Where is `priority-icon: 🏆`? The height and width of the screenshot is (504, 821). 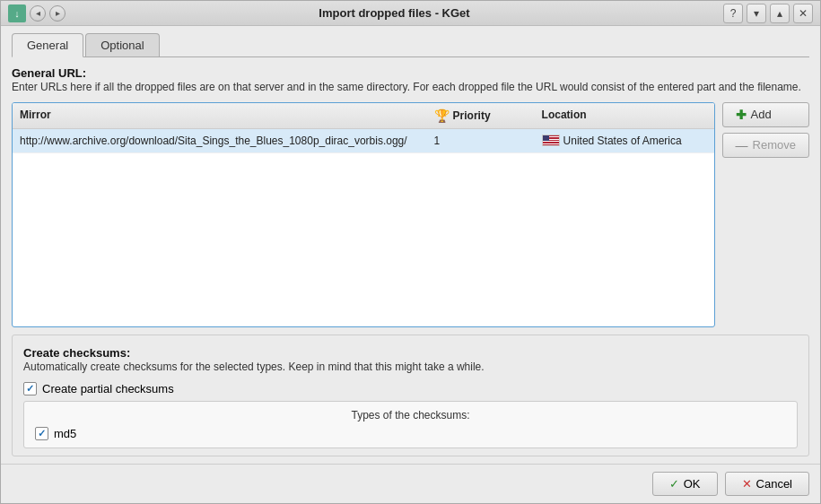 priority-icon: 🏆 is located at coordinates (441, 116).